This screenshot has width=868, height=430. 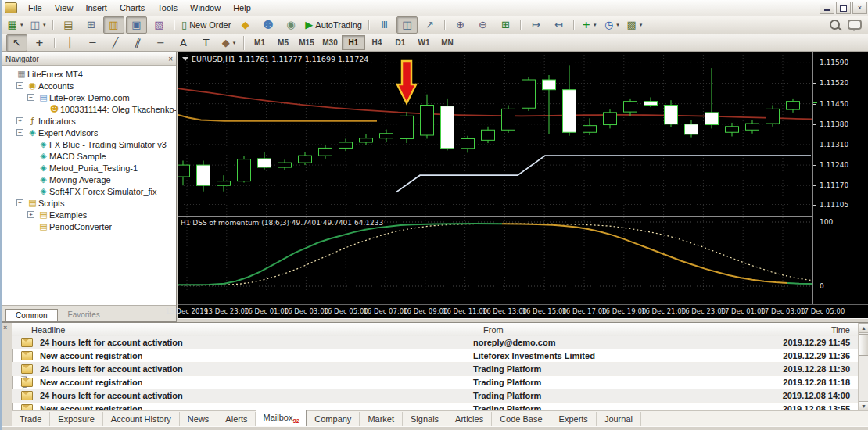 I want to click on text-button: A, so click(x=183, y=43).